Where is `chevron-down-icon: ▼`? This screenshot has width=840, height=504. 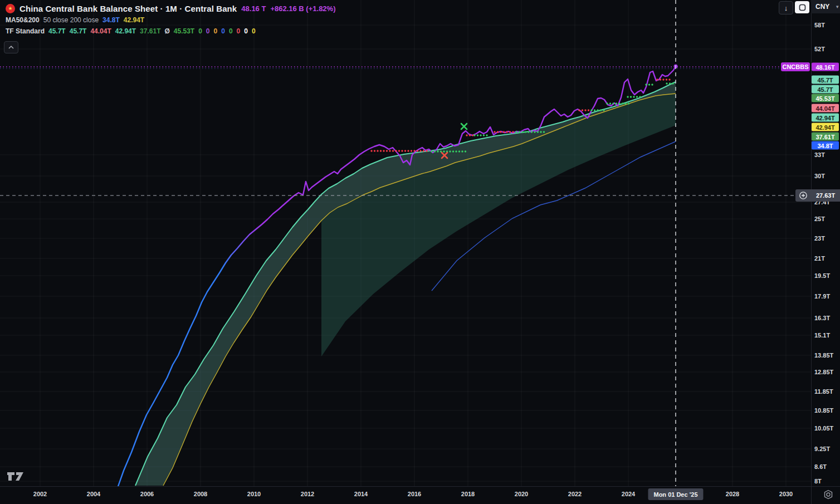 chevron-down-icon: ▼ is located at coordinates (837, 7).